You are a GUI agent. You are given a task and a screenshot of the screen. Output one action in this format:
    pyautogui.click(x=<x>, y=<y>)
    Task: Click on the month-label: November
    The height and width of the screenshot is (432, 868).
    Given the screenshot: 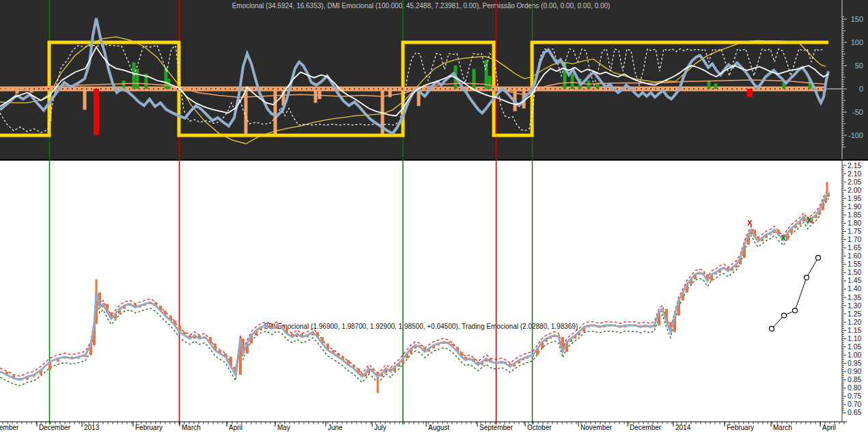 What is the action you would take?
    pyautogui.click(x=597, y=428)
    